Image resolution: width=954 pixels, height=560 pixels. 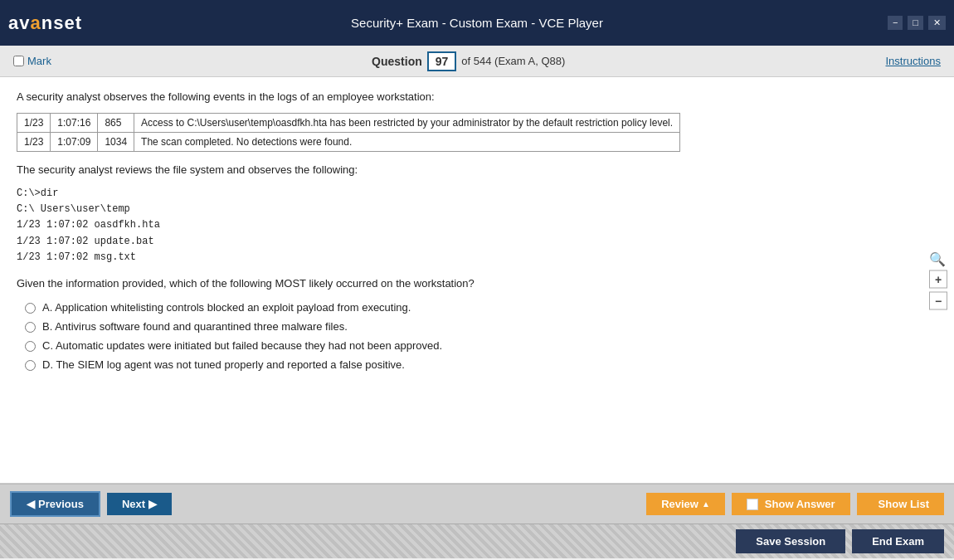 I want to click on window-controls: − □ ✕, so click(x=917, y=23).